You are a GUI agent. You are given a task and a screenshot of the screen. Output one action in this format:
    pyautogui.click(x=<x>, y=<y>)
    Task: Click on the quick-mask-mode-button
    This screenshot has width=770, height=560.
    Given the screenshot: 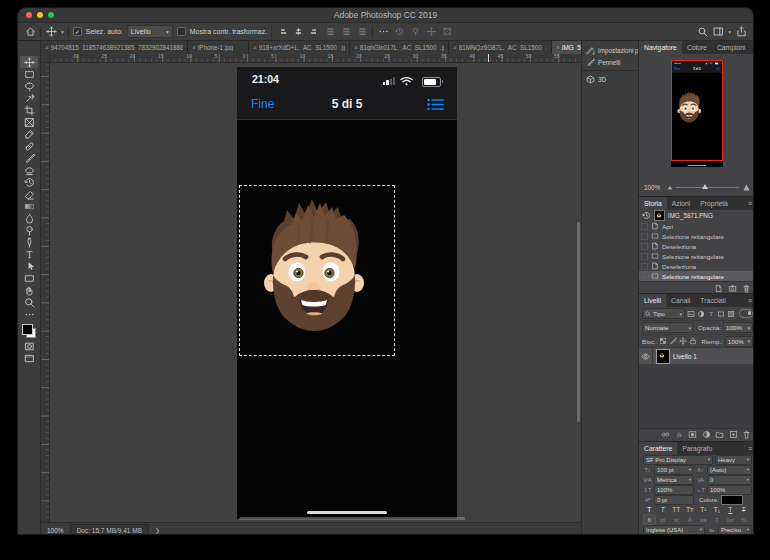 What is the action you would take?
    pyautogui.click(x=29, y=346)
    